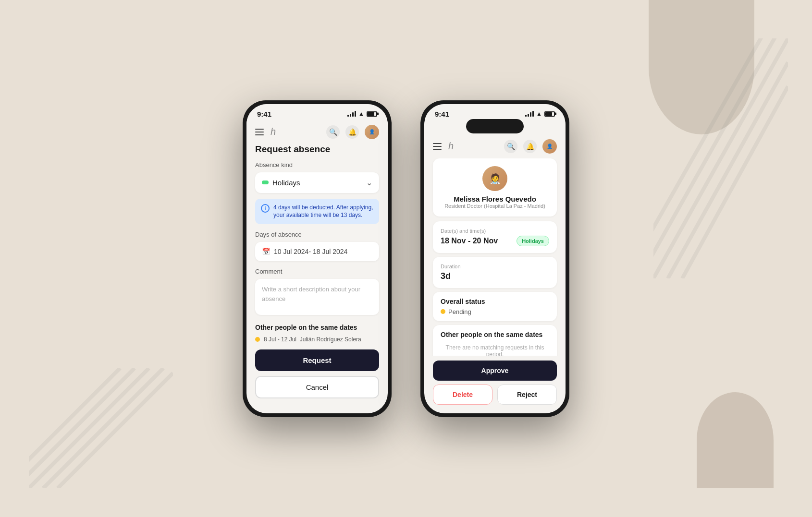  Describe the element at coordinates (317, 339) in the screenshot. I see `person-row: 8 Jul - 12 Jul Julián Rodríguez Solera` at that location.